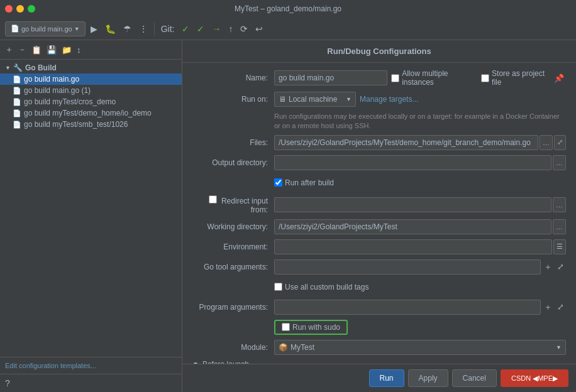 The width and height of the screenshot is (576, 392). What do you see at coordinates (79, 50) in the screenshot?
I see `sort-config-button: ↕` at bounding box center [79, 50].